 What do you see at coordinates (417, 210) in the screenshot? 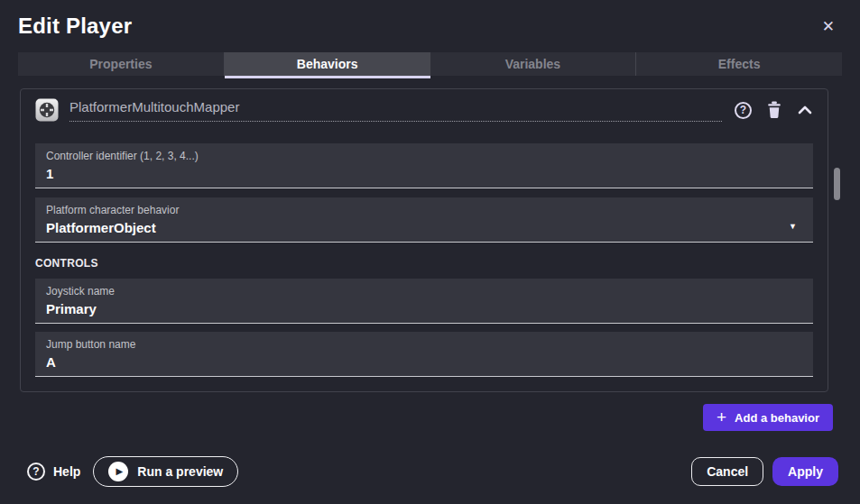
I see `field-label: Platform character behavior` at bounding box center [417, 210].